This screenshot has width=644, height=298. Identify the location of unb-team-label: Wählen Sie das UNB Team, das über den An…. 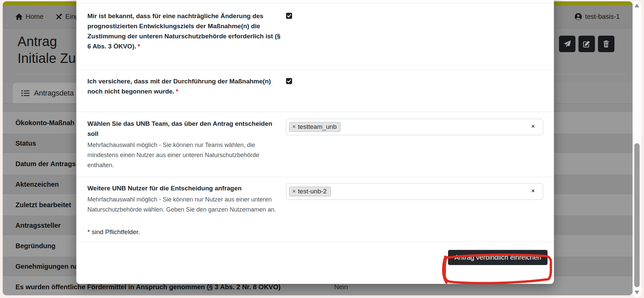
(184, 129).